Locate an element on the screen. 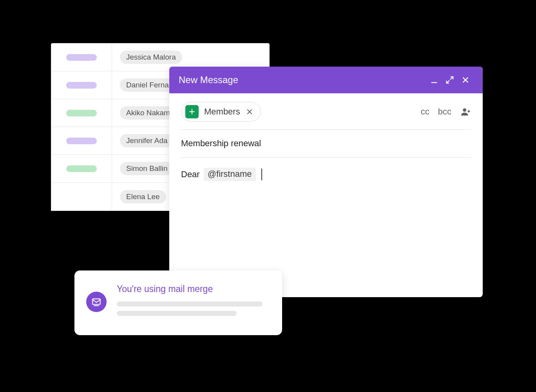 The width and height of the screenshot is (536, 392). contact-chip: Akiko Nakam is located at coordinates (148, 113).